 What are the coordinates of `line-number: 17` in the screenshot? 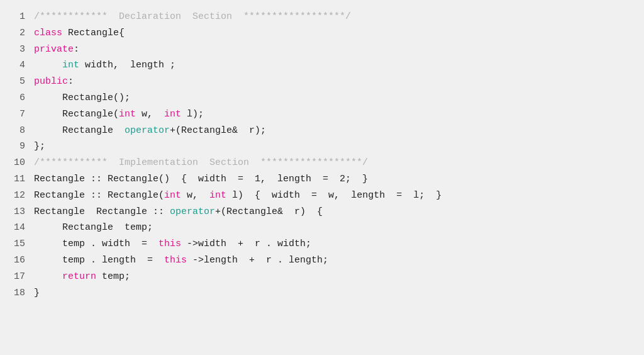 It's located at (16, 277).